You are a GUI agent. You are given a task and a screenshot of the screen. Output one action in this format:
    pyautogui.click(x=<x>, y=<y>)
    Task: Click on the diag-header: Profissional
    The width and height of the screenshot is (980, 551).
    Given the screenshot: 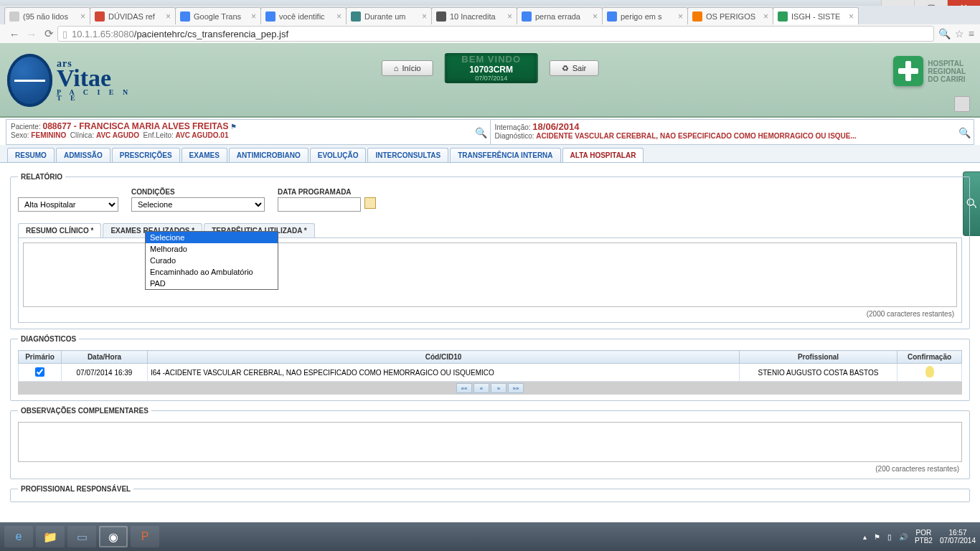 What is the action you would take?
    pyautogui.click(x=819, y=357)
    